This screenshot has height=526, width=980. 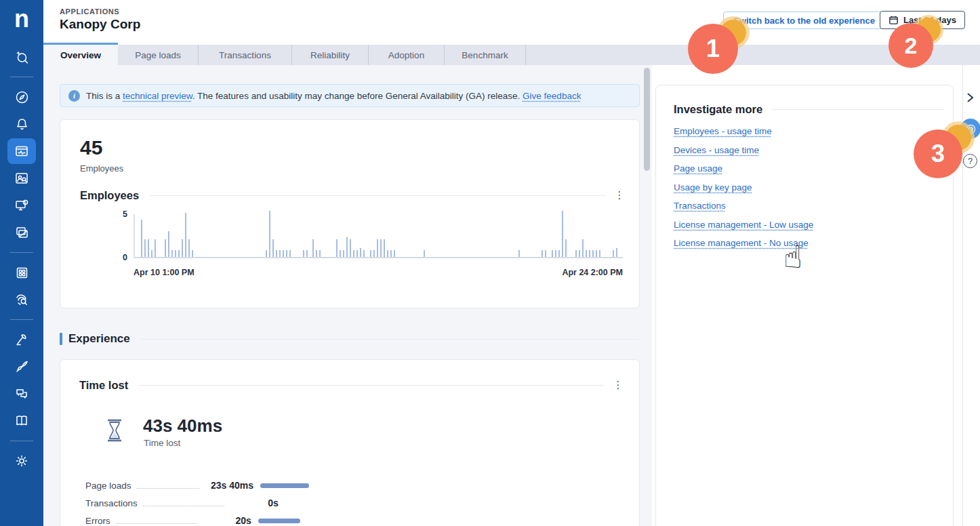 What do you see at coordinates (647, 119) in the screenshot?
I see `vertical-scrollbar` at bounding box center [647, 119].